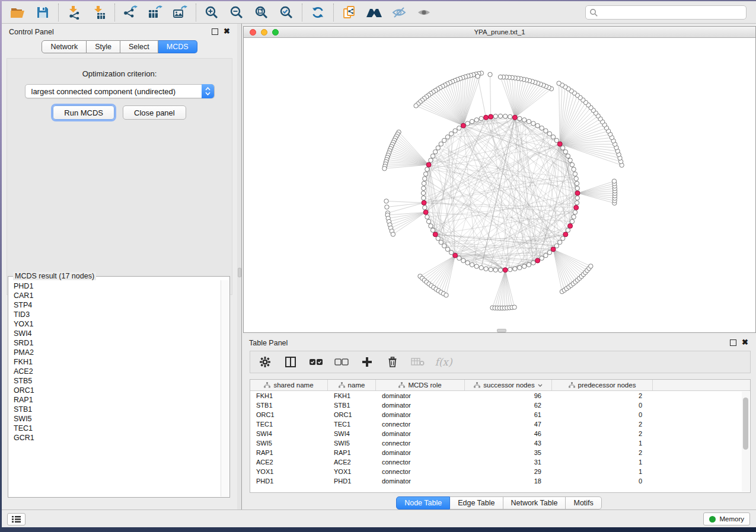  I want to click on export-table-icon, so click(155, 12).